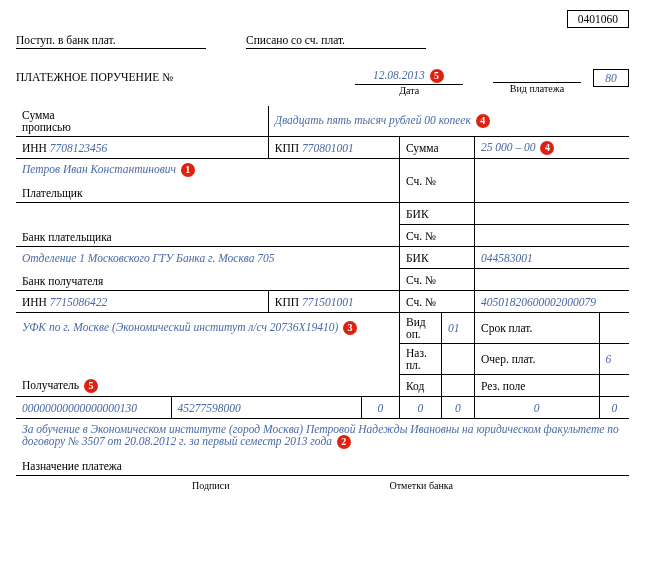  What do you see at coordinates (211, 486) in the screenshot?
I see `signatures-label: Подписи` at bounding box center [211, 486].